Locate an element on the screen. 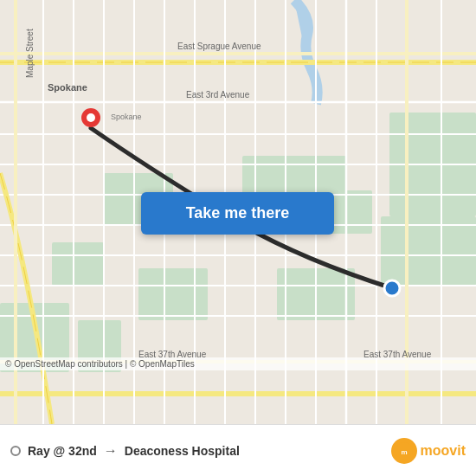  moovit-icon: m is located at coordinates (404, 451).